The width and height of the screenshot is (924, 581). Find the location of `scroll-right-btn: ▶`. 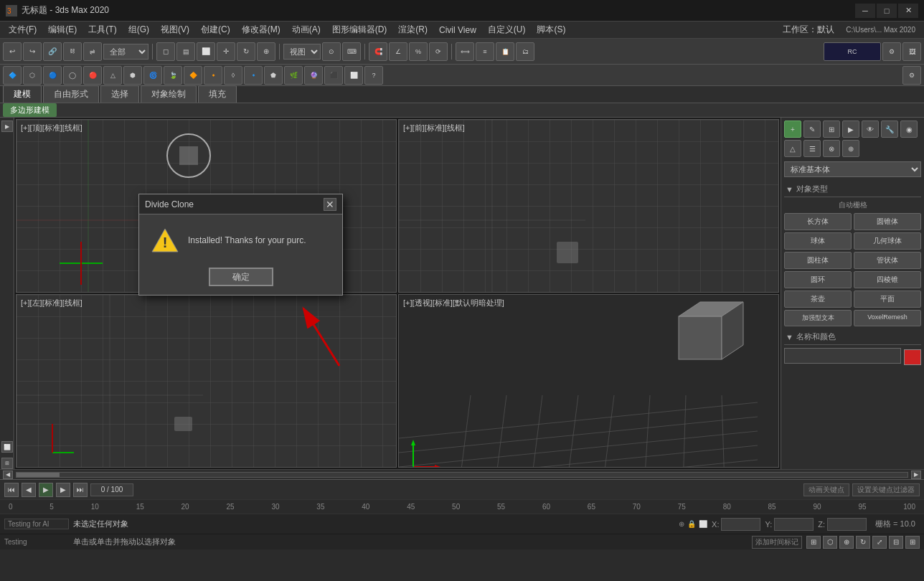

scroll-right-btn: ▶ is located at coordinates (916, 475).